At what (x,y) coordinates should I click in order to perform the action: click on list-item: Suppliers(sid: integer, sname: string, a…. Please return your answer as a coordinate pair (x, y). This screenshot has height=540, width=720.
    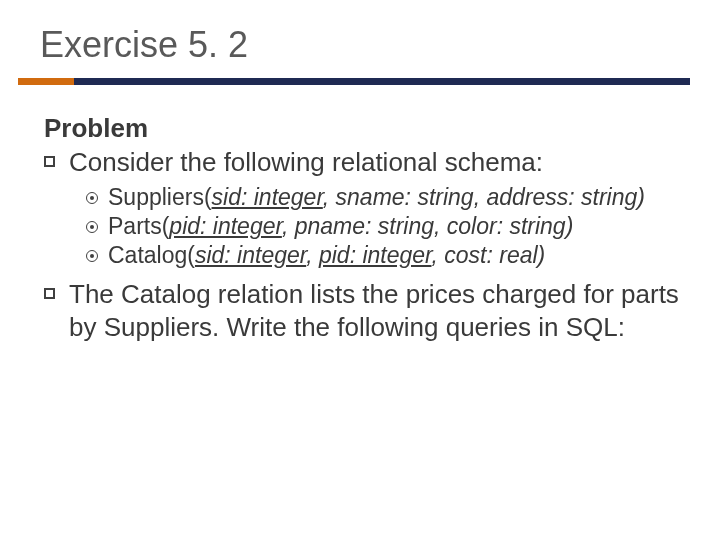
    Looking at the image, I should click on (388, 198).